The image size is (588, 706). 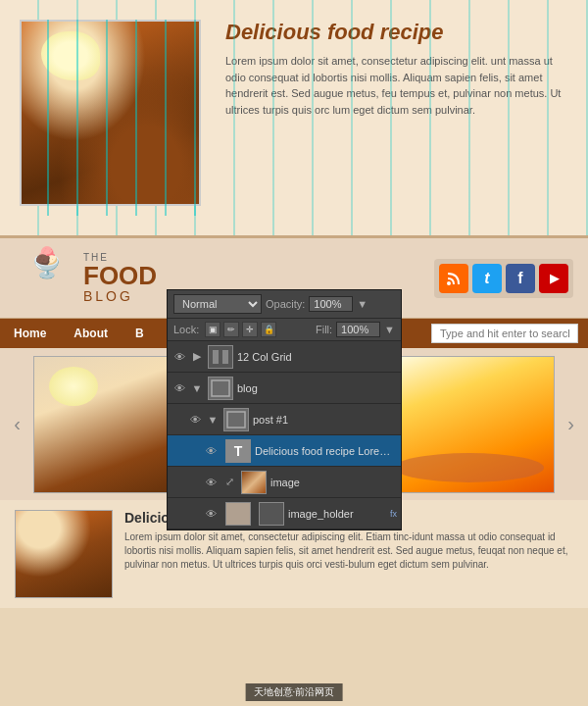 What do you see at coordinates (487, 278) in the screenshot?
I see `twitter-icon: t` at bounding box center [487, 278].